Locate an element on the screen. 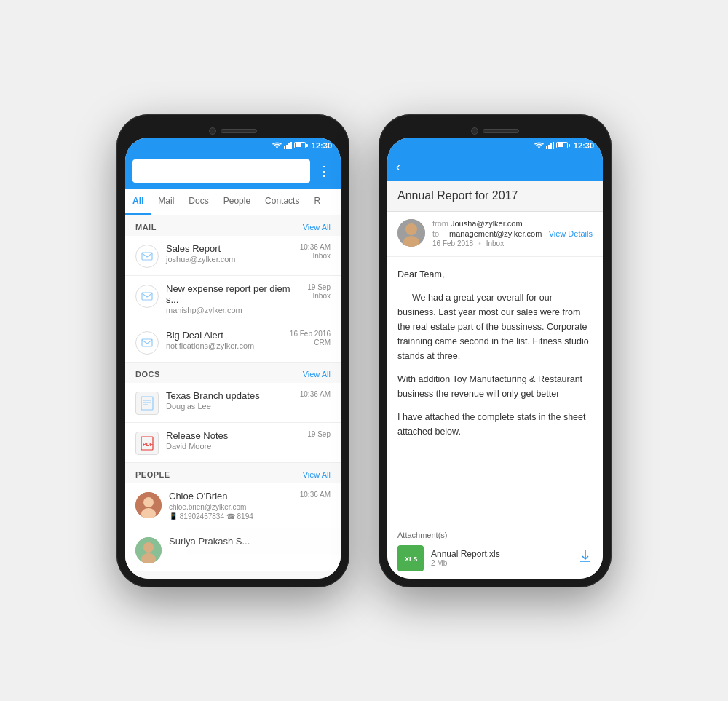 Image resolution: width=728 pixels, height=701 pixels. docs-section-title: DOCS is located at coordinates (148, 374).